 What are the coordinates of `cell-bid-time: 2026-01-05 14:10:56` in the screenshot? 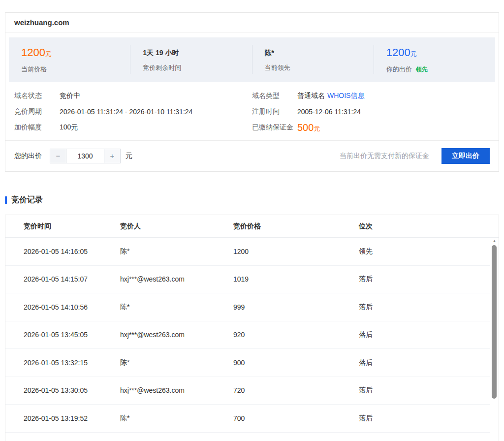 It's located at (63, 307).